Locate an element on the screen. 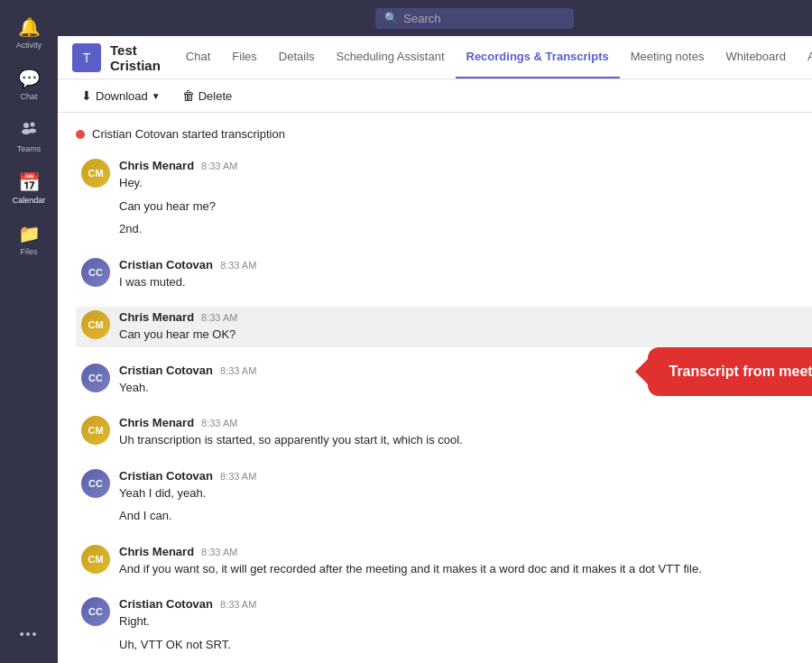 This screenshot has width=812, height=663. message-group: CM Chris Menard 8:33 AM Hey. Can you hea… is located at coordinates (444, 198).